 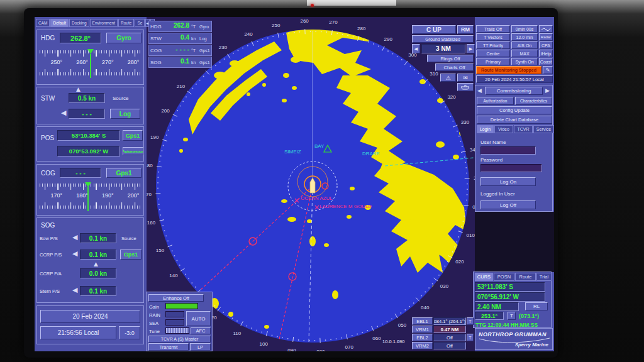 What do you see at coordinates (75, 254) in the screenshot?
I see `sog-ccrp-ps-decrease-icon: ◀` at bounding box center [75, 254].